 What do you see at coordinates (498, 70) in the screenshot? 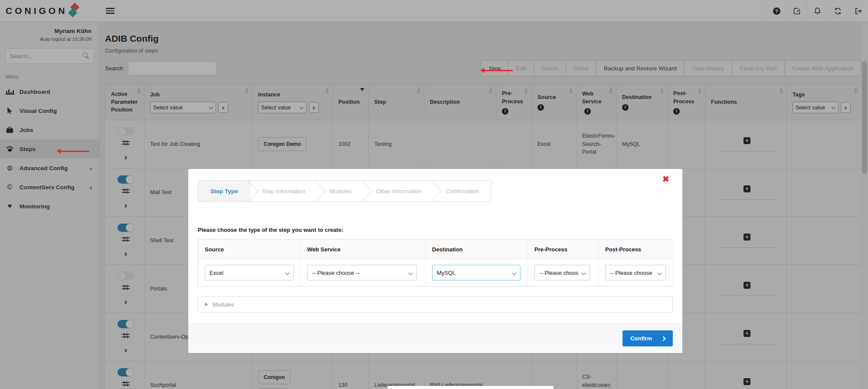
I see `annotation-arrow-edit` at bounding box center [498, 70].